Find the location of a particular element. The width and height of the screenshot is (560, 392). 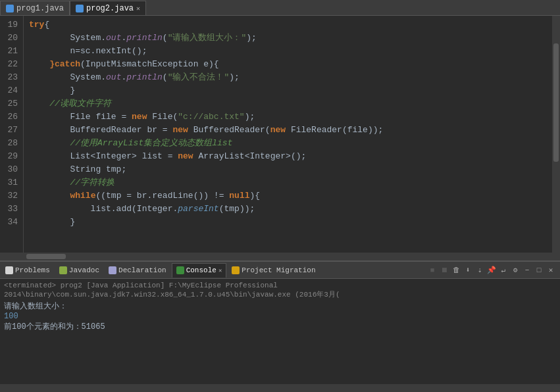

declaration-icon is located at coordinates (113, 270).